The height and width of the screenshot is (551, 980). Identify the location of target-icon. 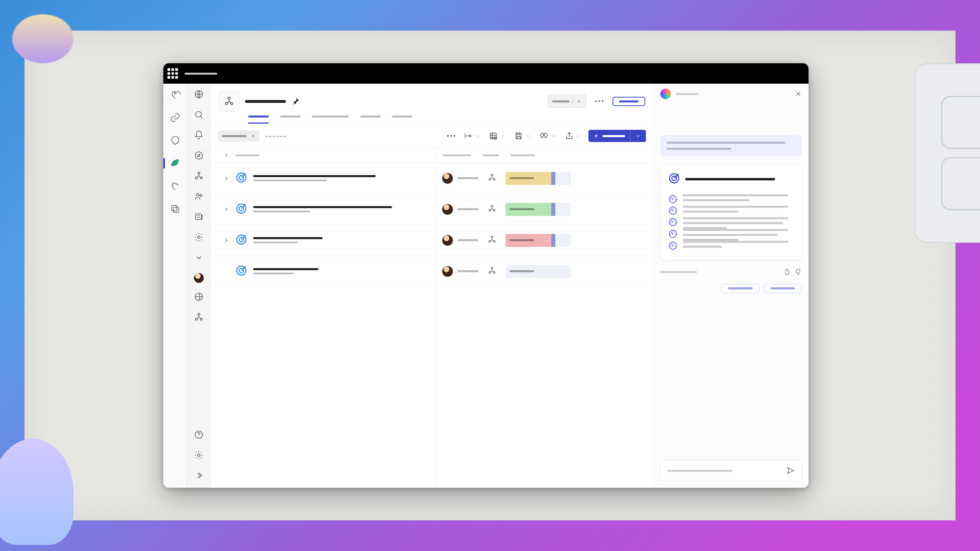
(241, 209).